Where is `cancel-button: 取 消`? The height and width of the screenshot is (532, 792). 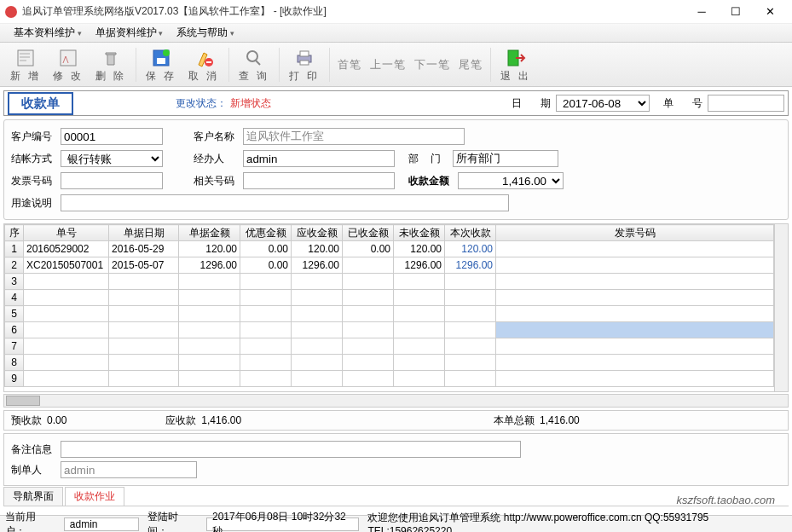
cancel-button: 取 消 is located at coordinates (204, 65).